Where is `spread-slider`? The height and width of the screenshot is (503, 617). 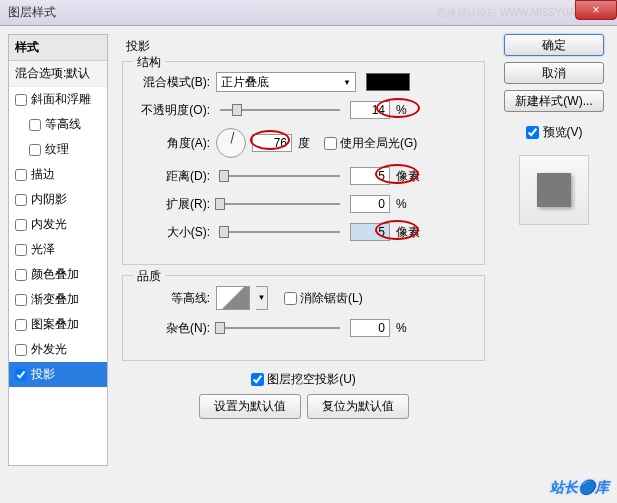 spread-slider is located at coordinates (280, 204).